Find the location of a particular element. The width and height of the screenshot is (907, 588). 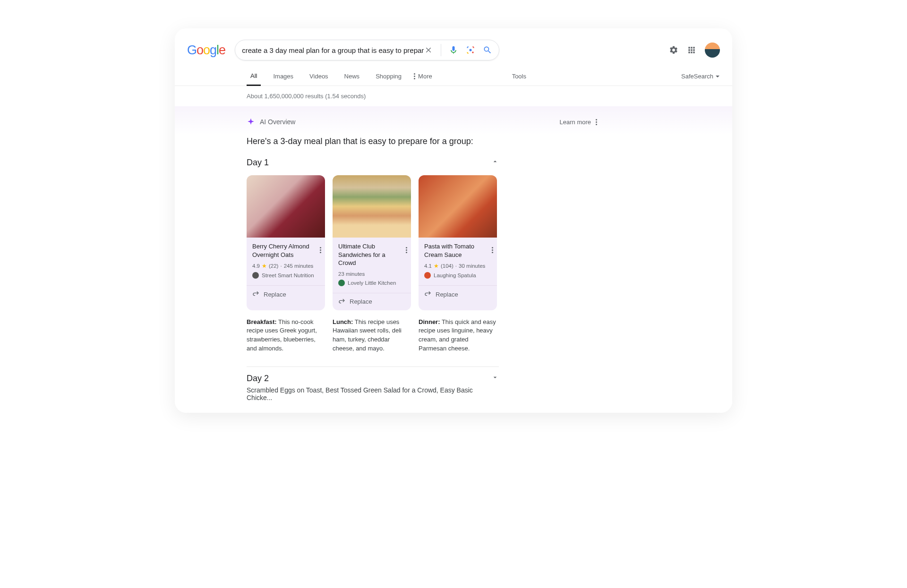

recipe-meta: 23 minutes is located at coordinates (372, 274).